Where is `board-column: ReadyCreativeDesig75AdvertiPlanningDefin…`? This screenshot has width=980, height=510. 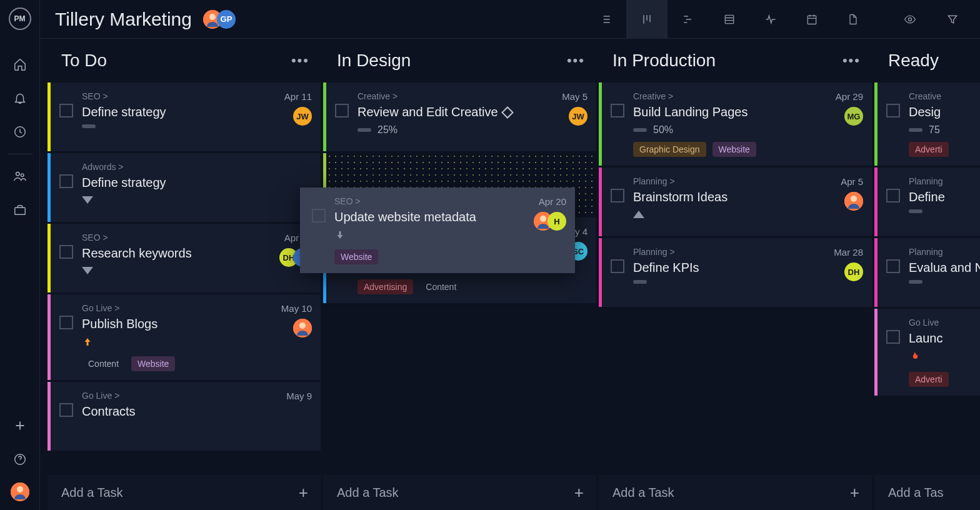 board-column: ReadyCreativeDesig75AdvertiPlanningDefin… is located at coordinates (926, 274).